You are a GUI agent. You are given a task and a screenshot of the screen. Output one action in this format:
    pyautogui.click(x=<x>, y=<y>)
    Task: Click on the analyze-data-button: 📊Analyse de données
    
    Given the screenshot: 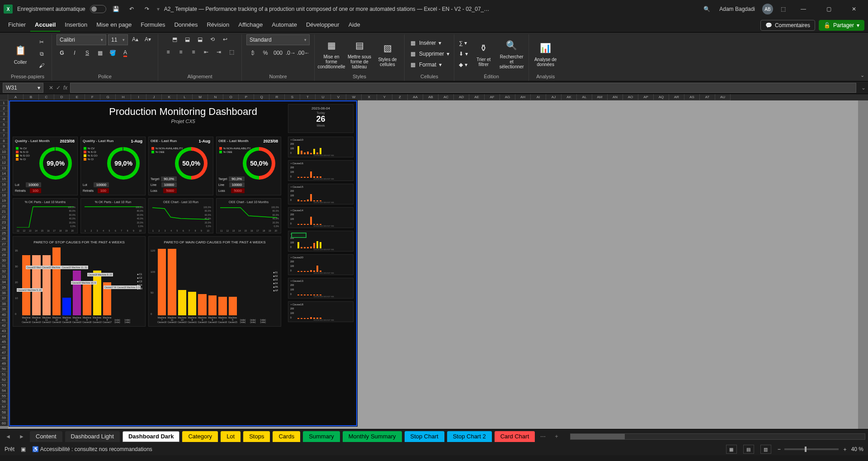 What is the action you would take?
    pyautogui.click(x=546, y=54)
    